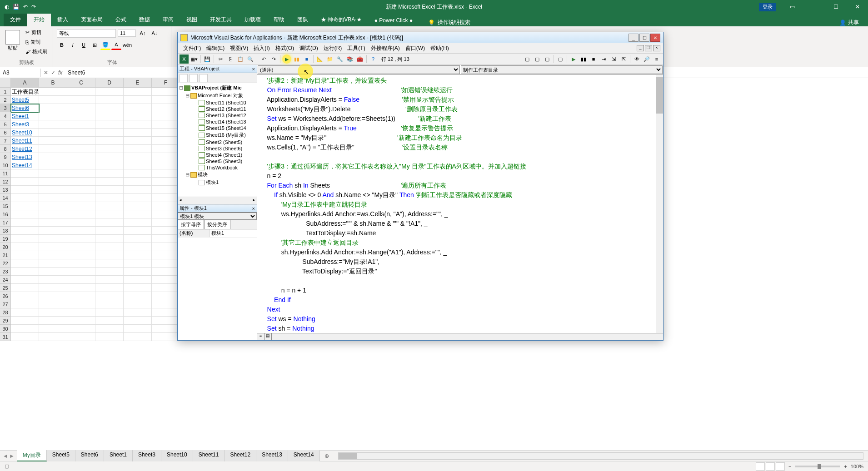  I want to click on tab-vba: ★·神奇的VBA·★, so click(341, 20).